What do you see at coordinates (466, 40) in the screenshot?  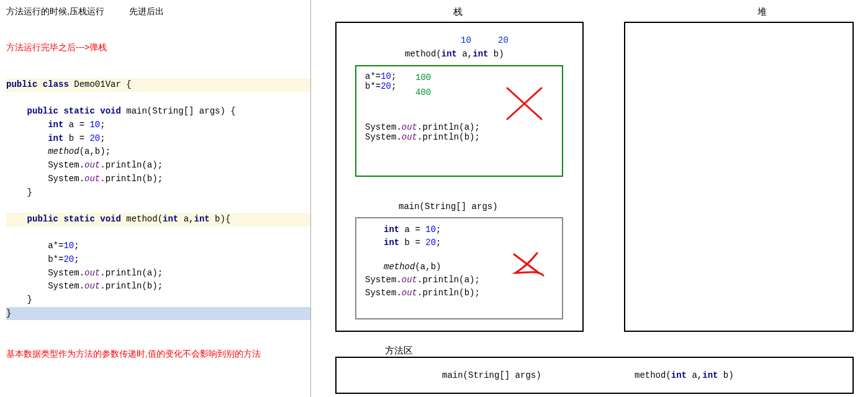 I see `method-arg1: 10` at bounding box center [466, 40].